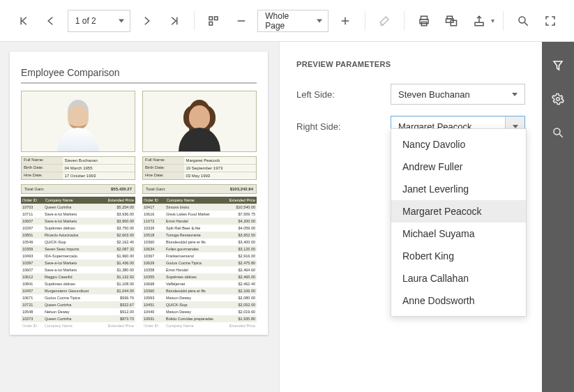  Describe the element at coordinates (293, 21) in the screenshot. I see `zoom-select: Whole Page` at that location.